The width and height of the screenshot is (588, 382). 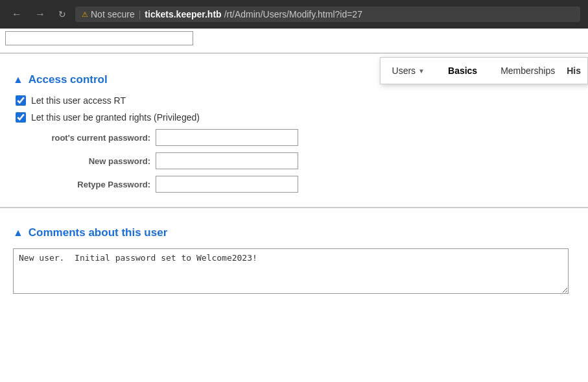 What do you see at coordinates (294, 14) in the screenshot?
I see `browser-chrome: ← → ↻ ⚠ Not secure | tickets.keeper.htb …` at bounding box center [294, 14].